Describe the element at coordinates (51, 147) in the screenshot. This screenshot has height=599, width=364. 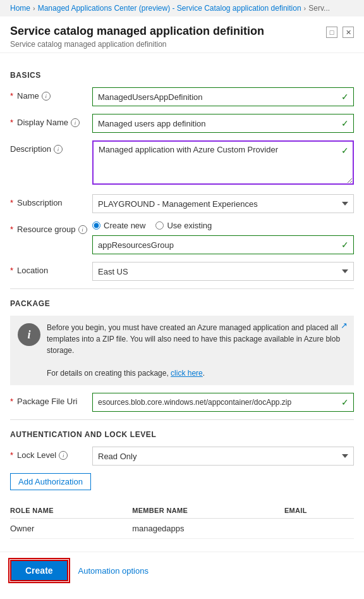
I see `description-label: Description i` at that location.